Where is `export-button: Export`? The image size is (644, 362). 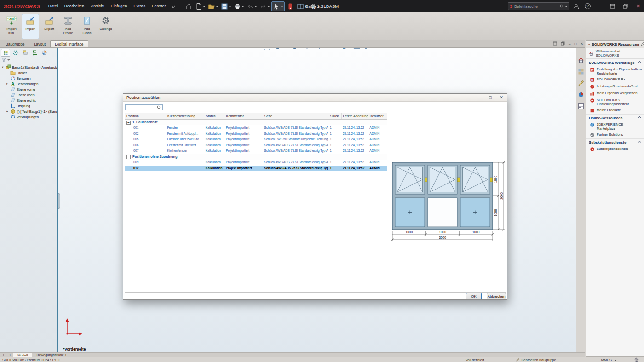 export-button: Export is located at coordinates (49, 27).